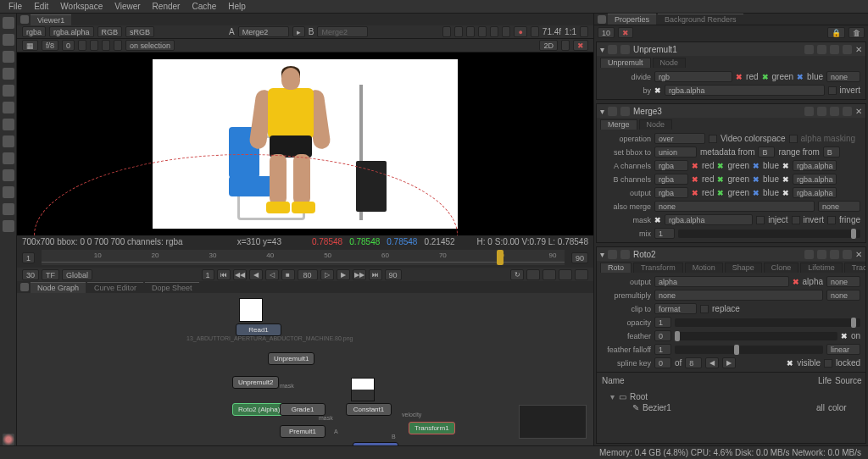  What do you see at coordinates (237, 7) in the screenshot?
I see `menu-help: Help` at bounding box center [237, 7].